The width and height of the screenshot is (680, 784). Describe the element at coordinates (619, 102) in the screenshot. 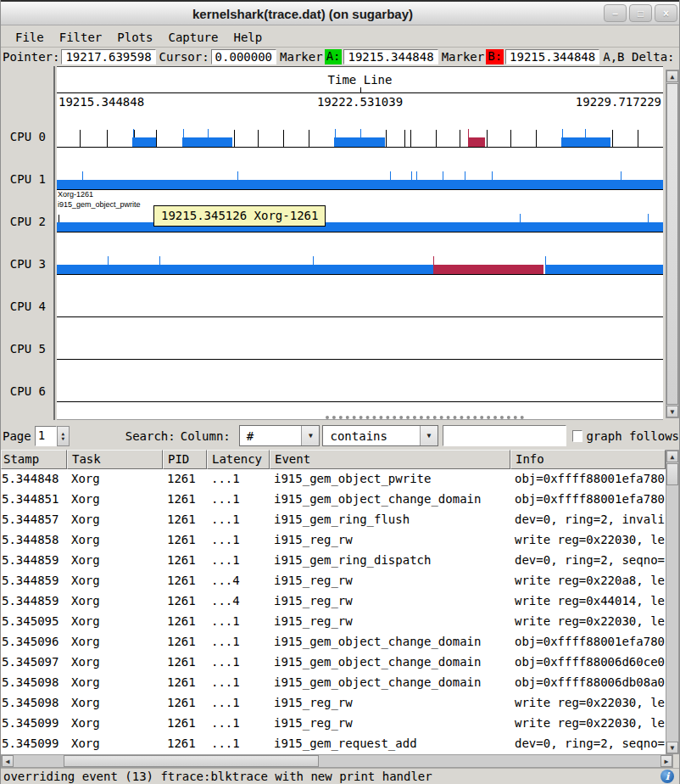

I see `time-tick-right: 19229.717229` at that location.